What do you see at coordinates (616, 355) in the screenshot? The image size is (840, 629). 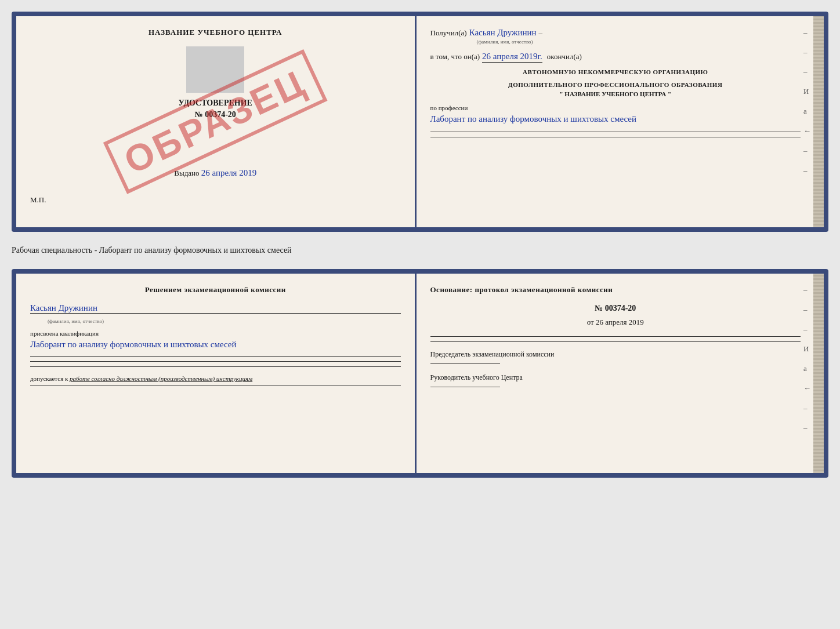 I see `chairman-label: Председатель экзаменационной комиссии` at bounding box center [616, 355].